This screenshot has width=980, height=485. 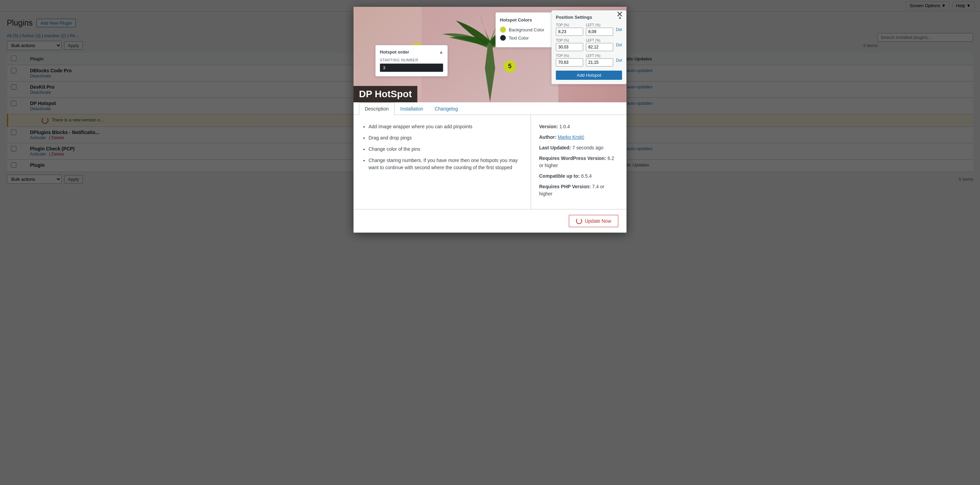 I want to click on compatible-label: Compatible up to:, so click(x=559, y=176).